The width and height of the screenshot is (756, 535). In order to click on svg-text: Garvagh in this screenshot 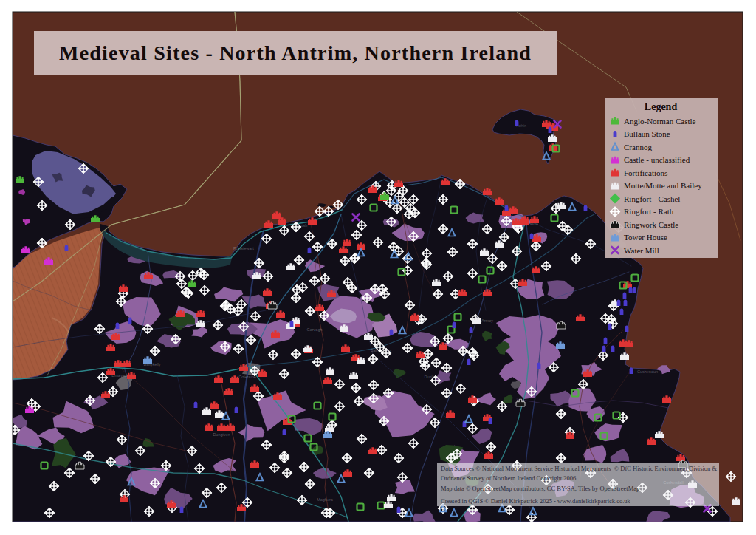, I will do `click(315, 330)`.